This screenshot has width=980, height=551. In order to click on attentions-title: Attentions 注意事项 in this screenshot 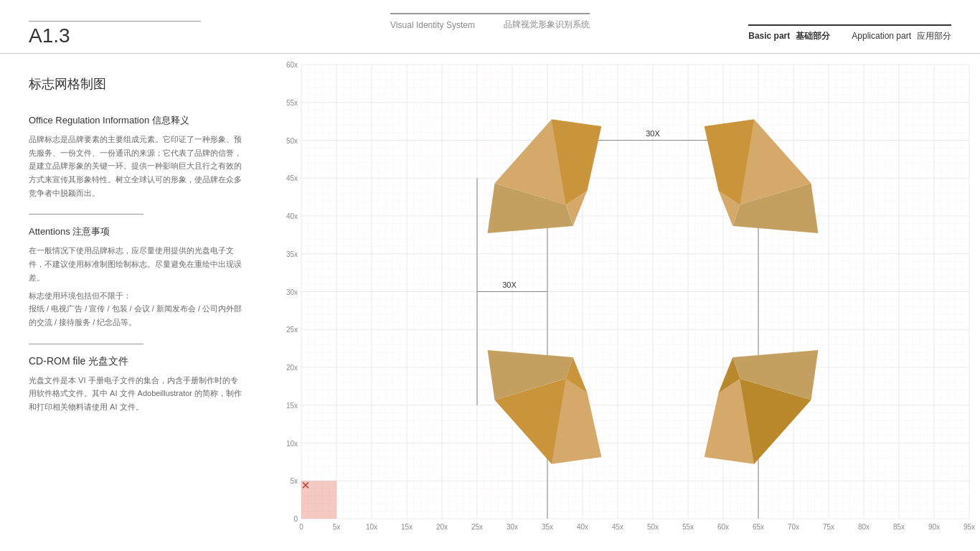, I will do `click(136, 232)`.